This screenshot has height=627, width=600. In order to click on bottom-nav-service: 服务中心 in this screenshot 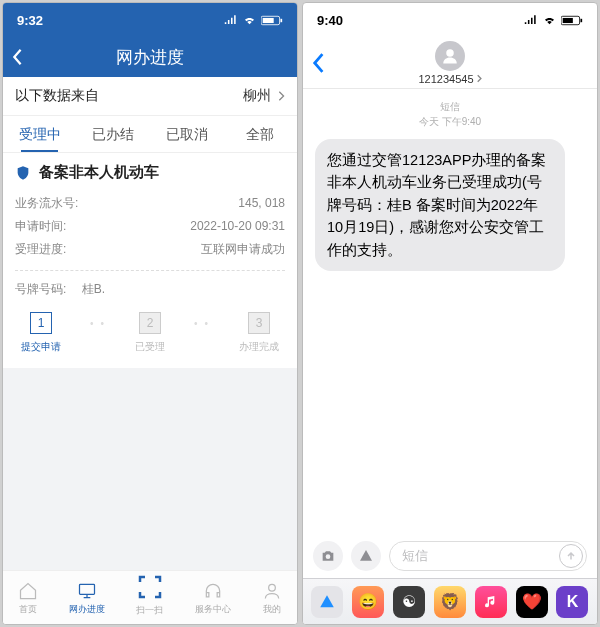, I will do `click(213, 598)`.